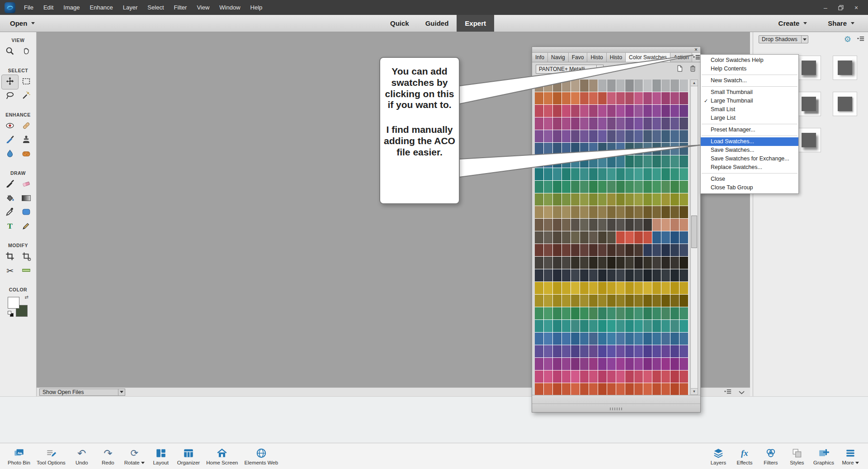 The image size is (868, 469). What do you see at coordinates (26, 271) in the screenshot?
I see `straighten-tool` at bounding box center [26, 271].